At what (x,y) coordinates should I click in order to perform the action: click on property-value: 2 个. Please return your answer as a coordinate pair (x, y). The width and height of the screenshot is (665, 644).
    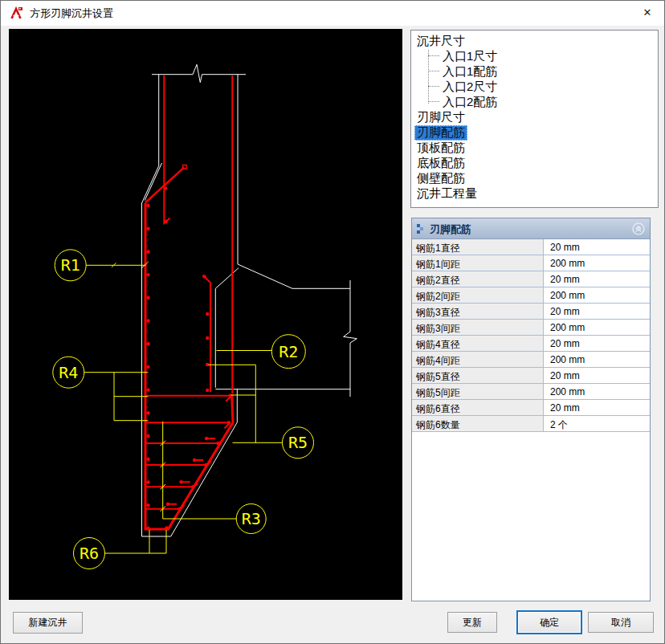
    Looking at the image, I should click on (597, 424).